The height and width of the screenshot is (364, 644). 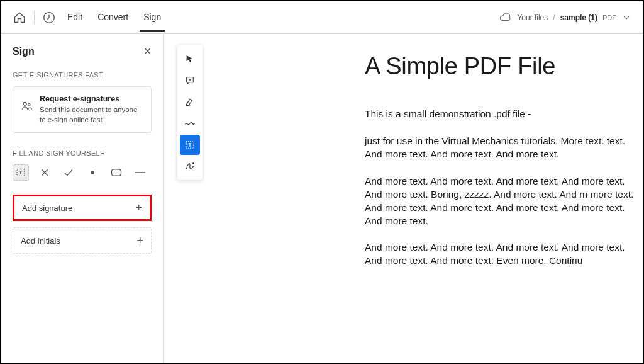 What do you see at coordinates (190, 123) in the screenshot?
I see `draw-tool-icon` at bounding box center [190, 123].